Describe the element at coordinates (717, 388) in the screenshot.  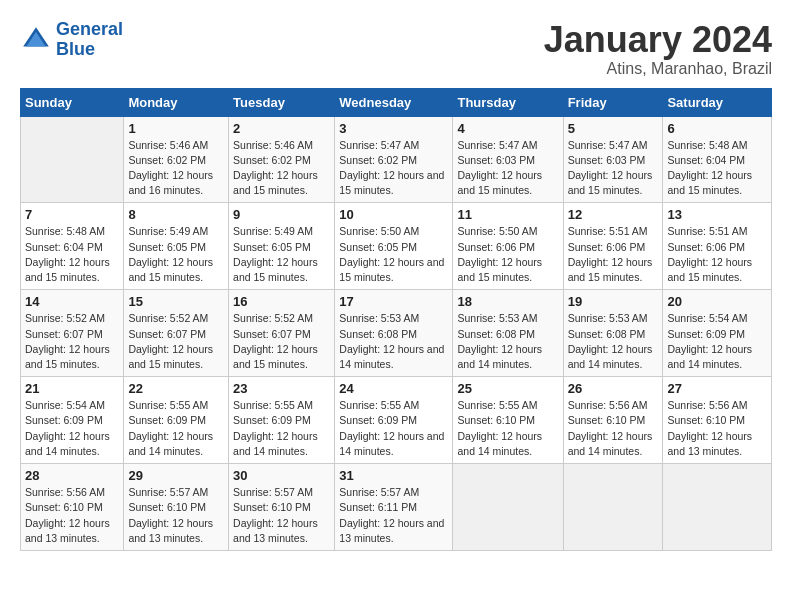
I see `day-number: 27` at that location.